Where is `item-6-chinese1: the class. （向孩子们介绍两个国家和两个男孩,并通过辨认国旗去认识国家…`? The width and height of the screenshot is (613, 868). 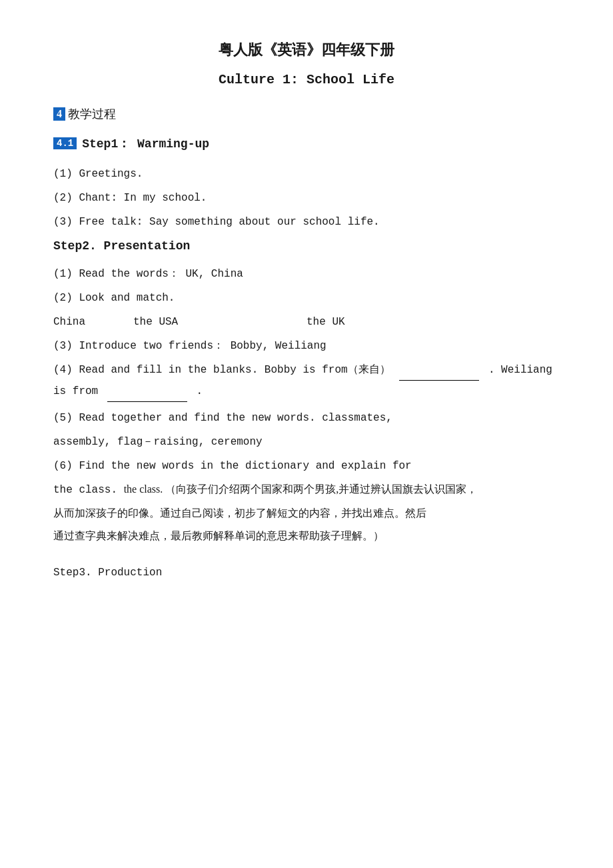 item-6-chinese1: the class. （向孩子们介绍两个国家和两个男孩,并通过辨认国旗去认识国家… is located at coordinates (301, 489).